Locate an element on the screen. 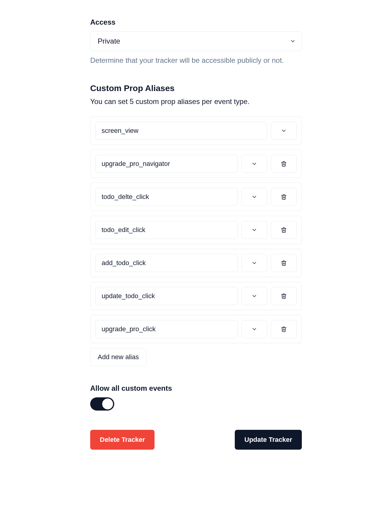  access-label: Access is located at coordinates (196, 22).